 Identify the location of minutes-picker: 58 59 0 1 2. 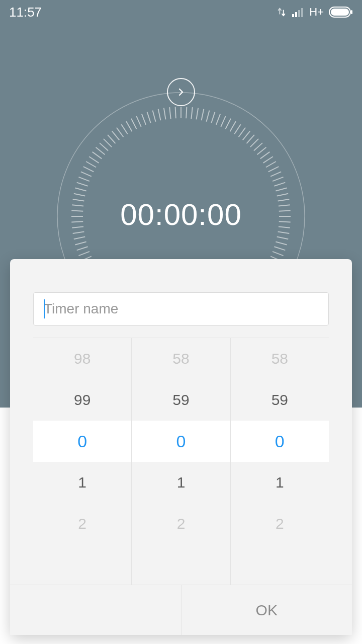
(180, 461).